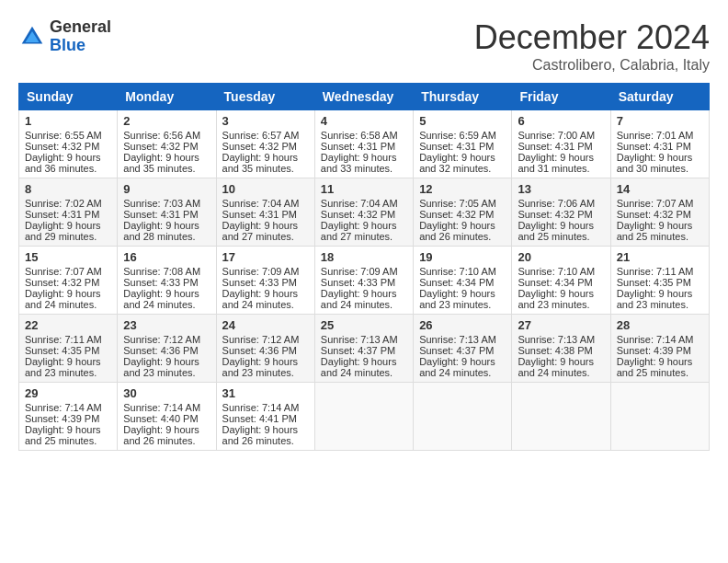  I want to click on table-row: 13 Sunrise: 7:06 AM Sunset: 4:32 PM Dayl…, so click(561, 213).